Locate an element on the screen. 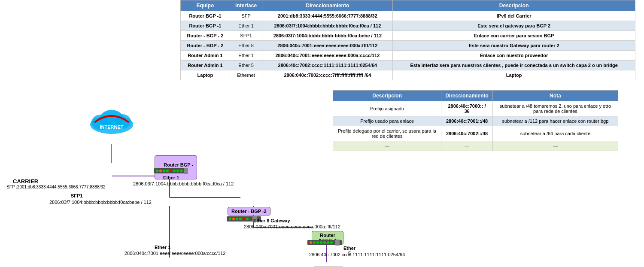  admin1-ether1-label: Ether 1 is located at coordinates (162, 247).